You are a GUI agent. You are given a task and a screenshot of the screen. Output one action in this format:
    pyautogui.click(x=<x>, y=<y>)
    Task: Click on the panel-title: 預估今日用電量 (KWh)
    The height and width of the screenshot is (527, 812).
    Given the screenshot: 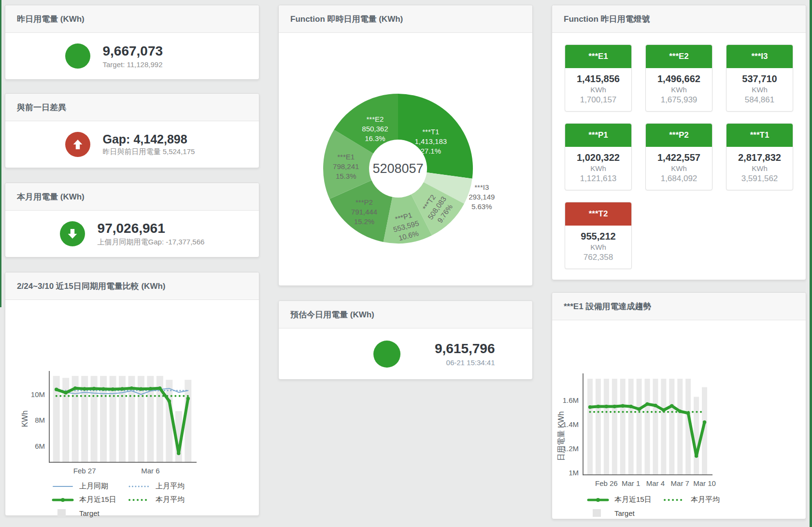 What is the action you would take?
    pyautogui.click(x=406, y=315)
    